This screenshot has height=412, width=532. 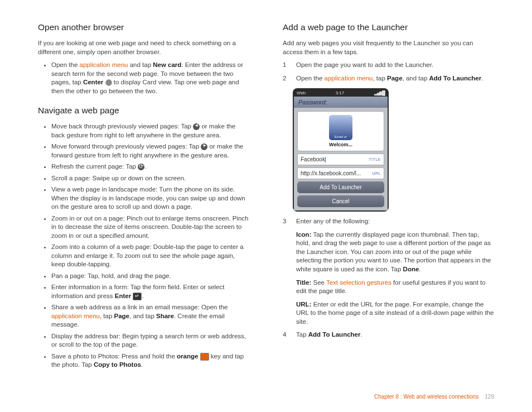 What do you see at coordinates (196, 127) in the screenshot?
I see `back-icon` at bounding box center [196, 127].